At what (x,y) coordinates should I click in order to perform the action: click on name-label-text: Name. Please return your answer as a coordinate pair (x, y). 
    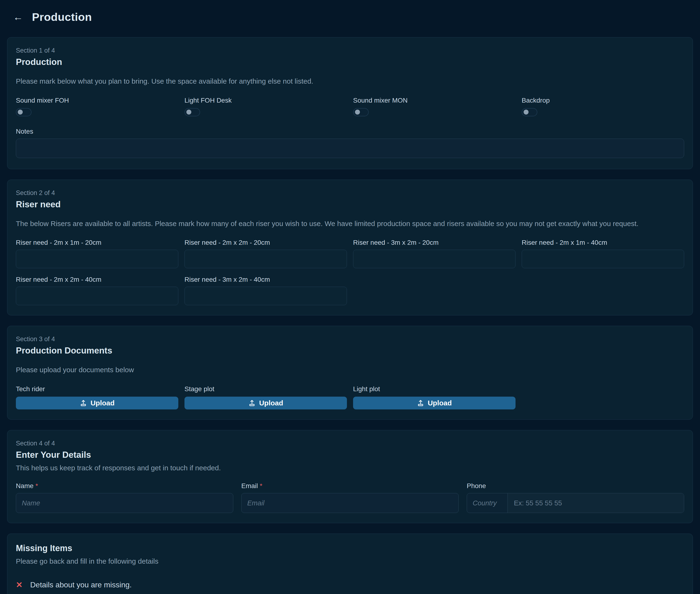
    Looking at the image, I should click on (25, 486).